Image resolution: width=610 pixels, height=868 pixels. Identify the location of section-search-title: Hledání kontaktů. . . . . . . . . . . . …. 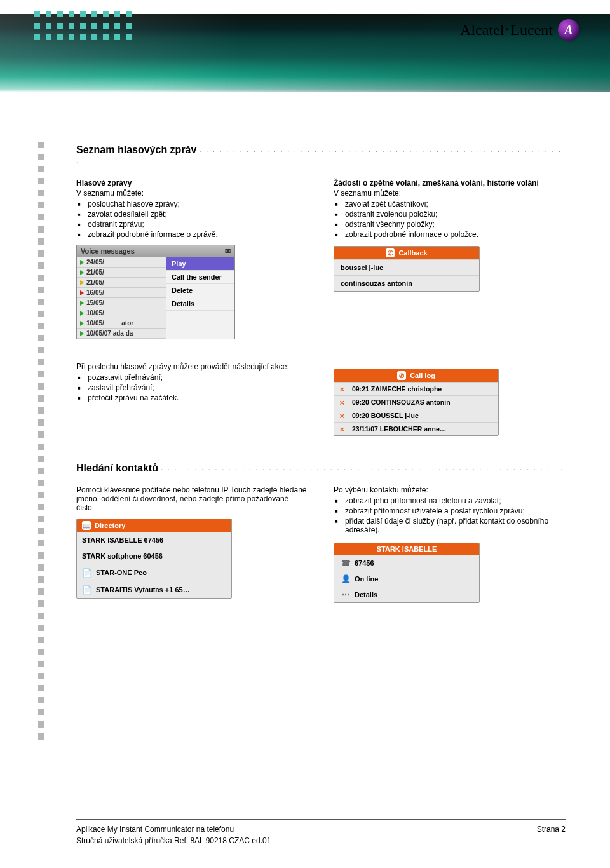
(321, 468).